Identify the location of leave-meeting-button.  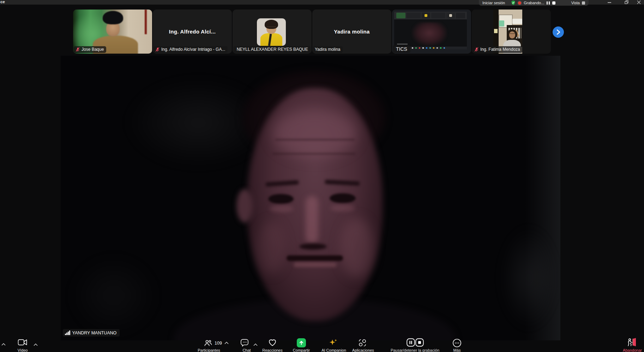
(632, 343).